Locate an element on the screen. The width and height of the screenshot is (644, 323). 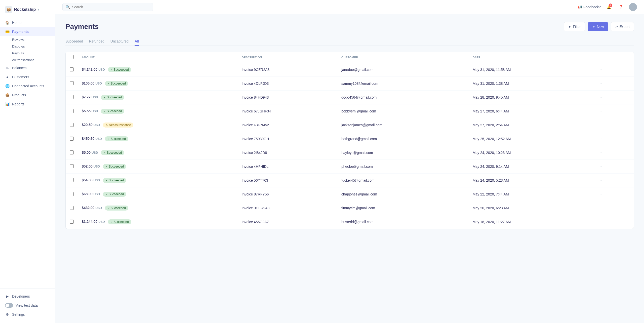
sidebar-item-all-transactions: All transactions is located at coordinates (34, 60).